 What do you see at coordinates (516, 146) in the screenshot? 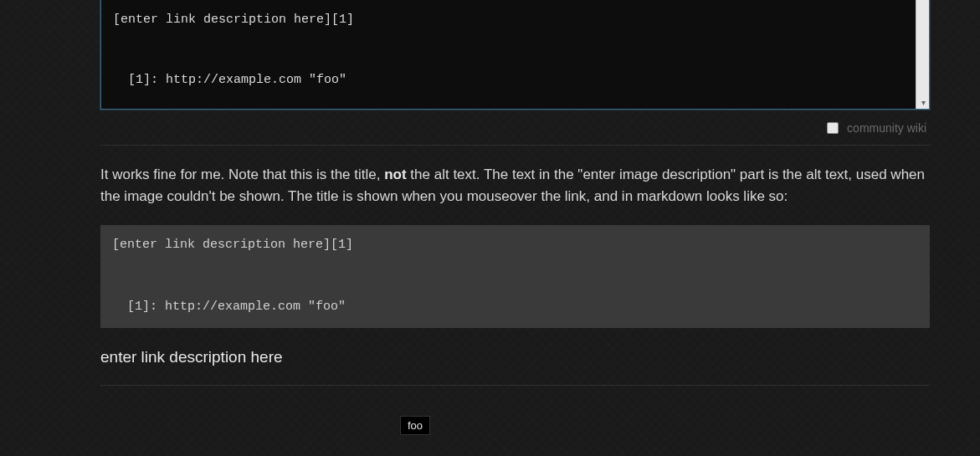
I see `divider` at bounding box center [516, 146].